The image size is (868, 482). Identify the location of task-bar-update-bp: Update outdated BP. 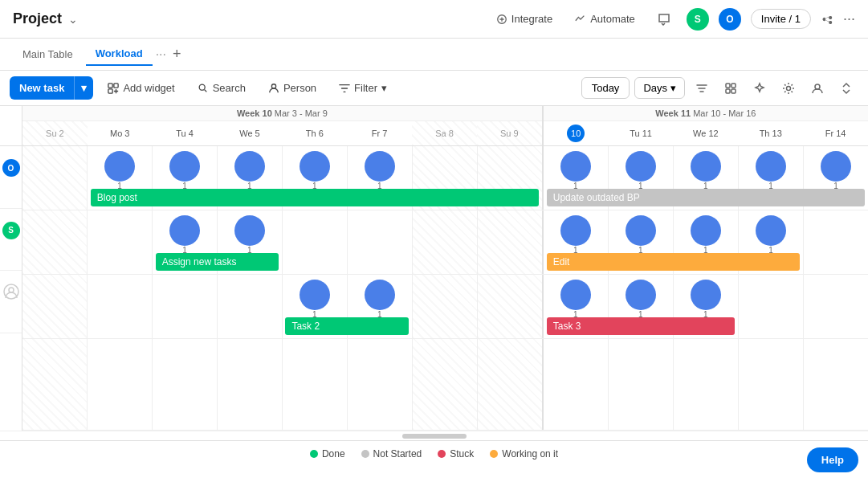
(706, 198).